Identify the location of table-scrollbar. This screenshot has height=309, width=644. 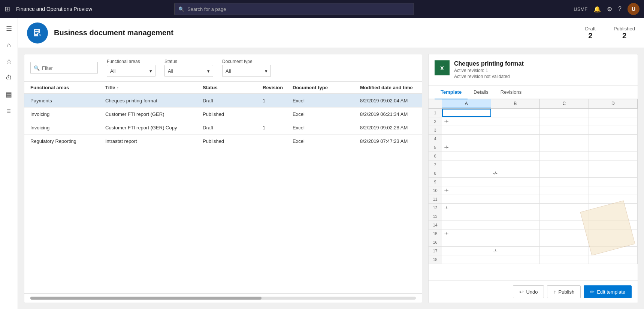
(223, 298).